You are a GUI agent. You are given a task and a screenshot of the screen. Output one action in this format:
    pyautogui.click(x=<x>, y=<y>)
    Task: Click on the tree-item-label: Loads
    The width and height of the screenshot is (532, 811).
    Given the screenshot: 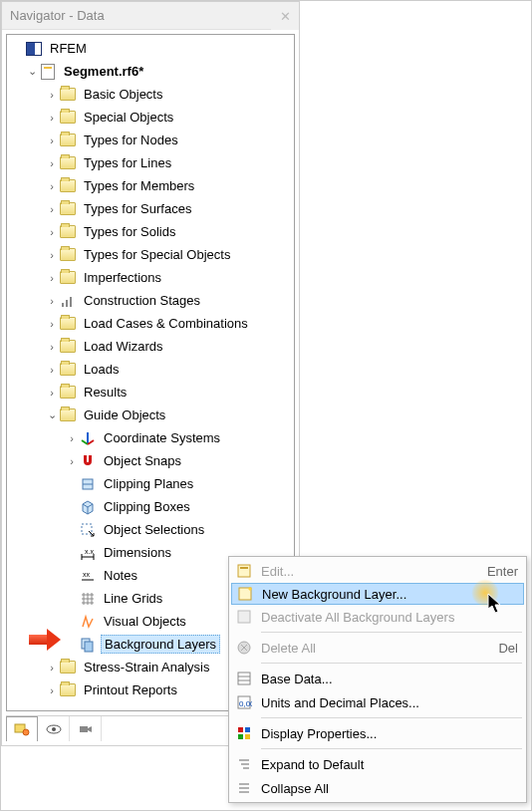 What is the action you would take?
    pyautogui.click(x=102, y=369)
    